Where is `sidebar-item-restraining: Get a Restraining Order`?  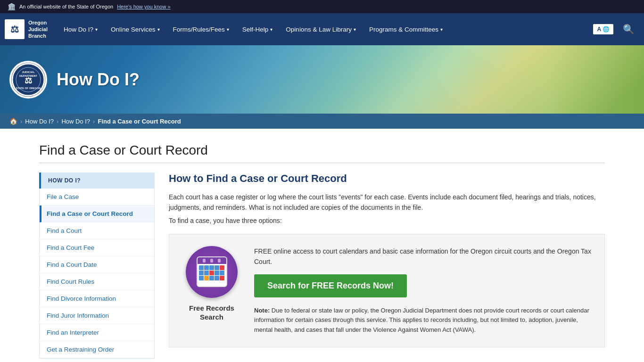 sidebar-item-restraining: Get a Restraining Order is located at coordinates (97, 350).